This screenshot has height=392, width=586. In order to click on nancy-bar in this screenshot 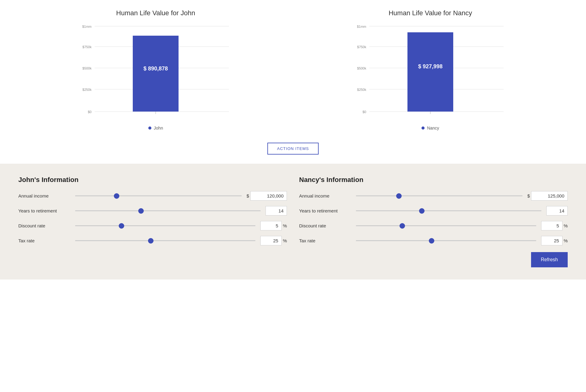, I will do `click(430, 72)`.